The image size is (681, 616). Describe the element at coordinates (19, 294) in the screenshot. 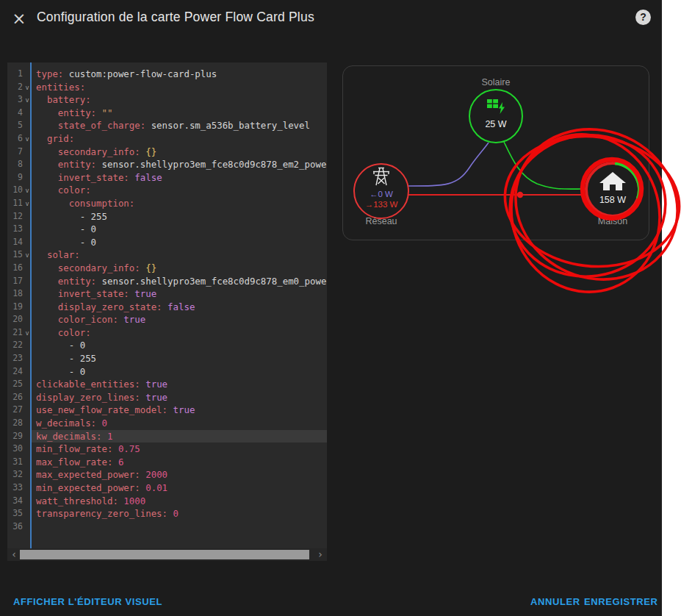

I see `line-gutter: 18` at that location.